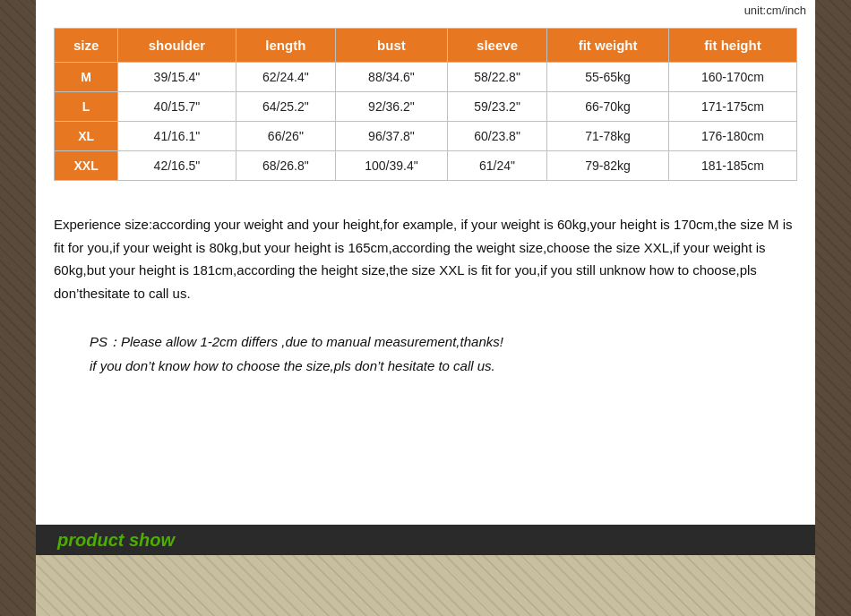 The width and height of the screenshot is (851, 616). Describe the element at coordinates (426, 167) in the screenshot. I see `table-row: XXL42/16.5"68/26.8"100/39.4"61/24"79-82k…` at that location.